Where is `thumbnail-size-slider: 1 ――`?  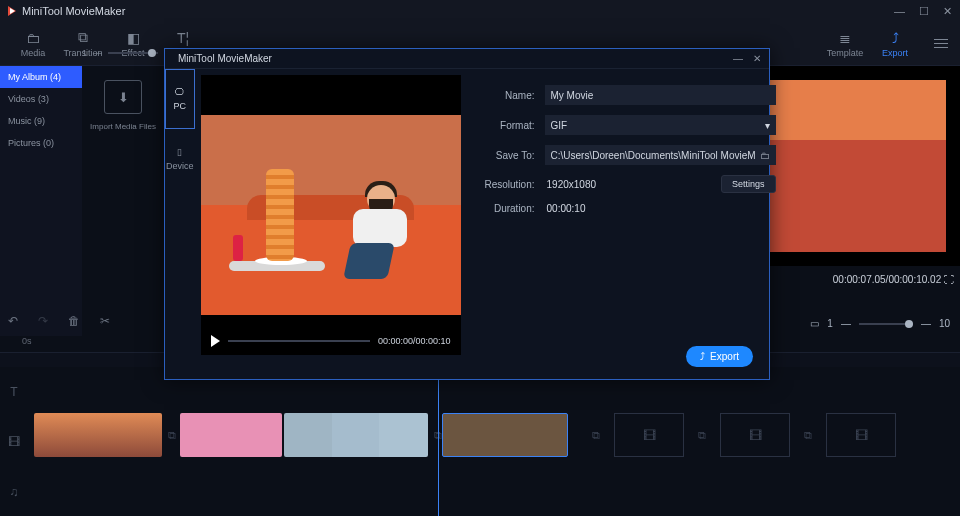 thumbnail-size-slider: 1 ―― is located at coordinates (128, 53).